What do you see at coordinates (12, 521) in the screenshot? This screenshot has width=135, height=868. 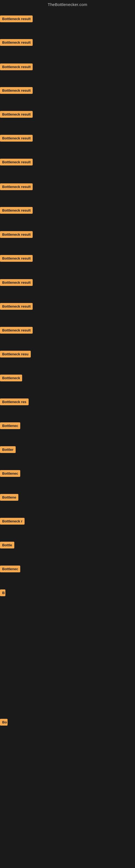 I see `bottleneck-result-label: Bottleneck r` at bounding box center [12, 521].